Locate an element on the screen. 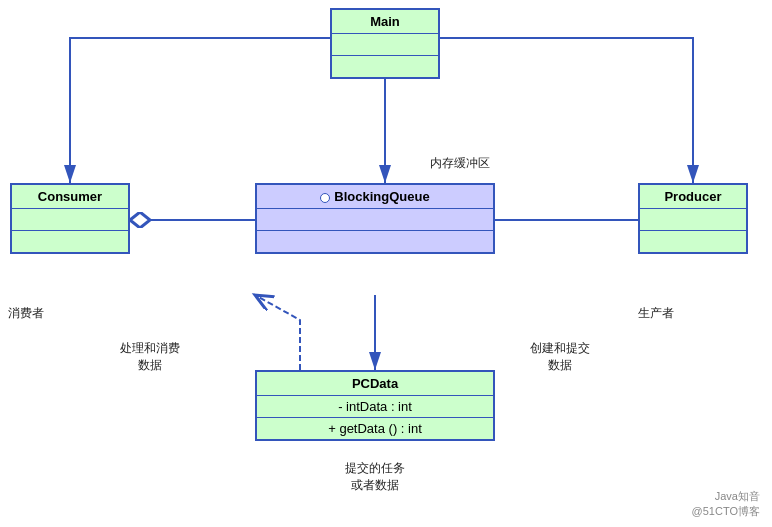 This screenshot has width=772, height=527. consumer-role-label: 消费者 is located at coordinates (26, 314).